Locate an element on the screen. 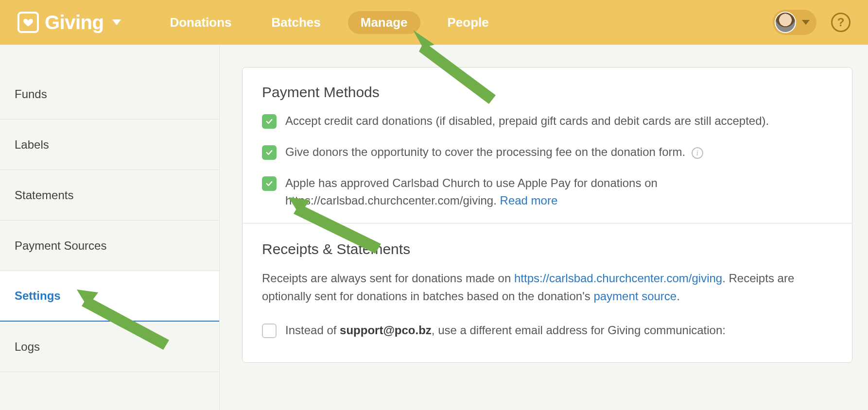 The image size is (868, 410). help-button: ? is located at coordinates (841, 22).